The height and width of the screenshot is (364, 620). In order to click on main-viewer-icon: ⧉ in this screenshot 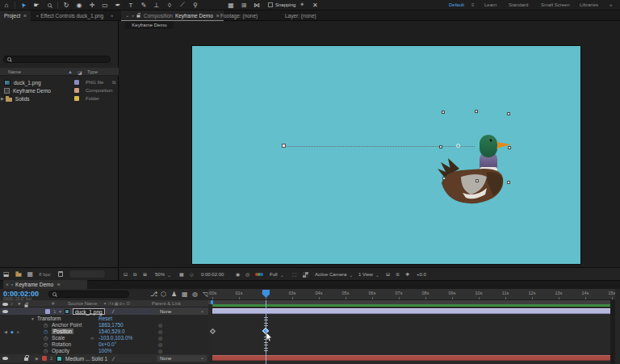, I will do `click(135, 274)`.